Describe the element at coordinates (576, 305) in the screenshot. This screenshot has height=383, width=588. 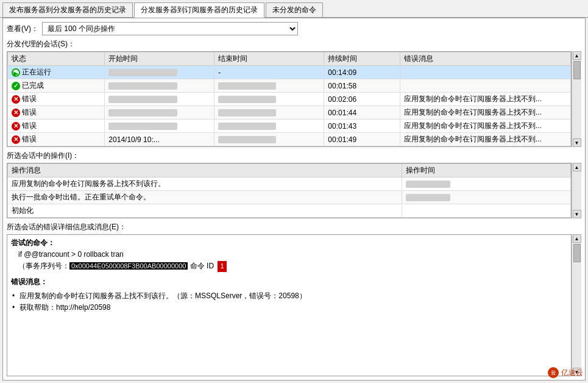
I see `error-scrollbar: ▲ ▼` at that location.